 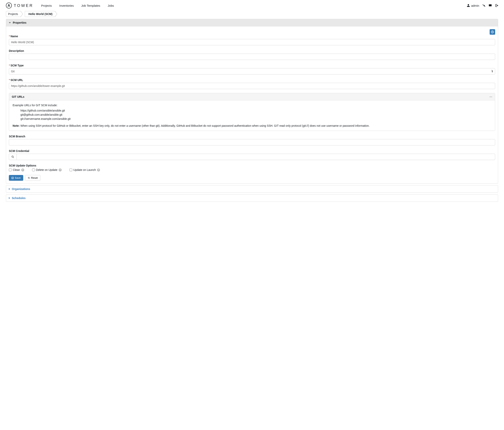 I want to click on launch-checkbox, so click(x=71, y=170).